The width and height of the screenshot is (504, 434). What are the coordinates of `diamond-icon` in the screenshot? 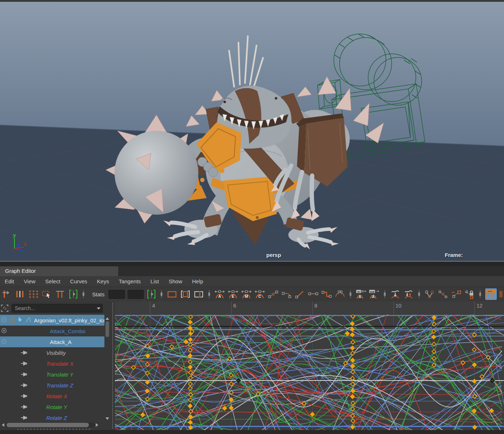 It's located at (20, 320).